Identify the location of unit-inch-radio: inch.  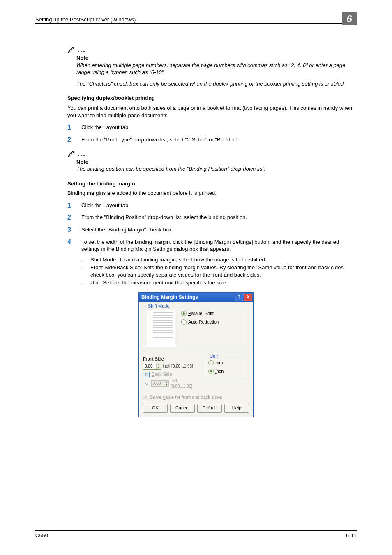
(227, 372).